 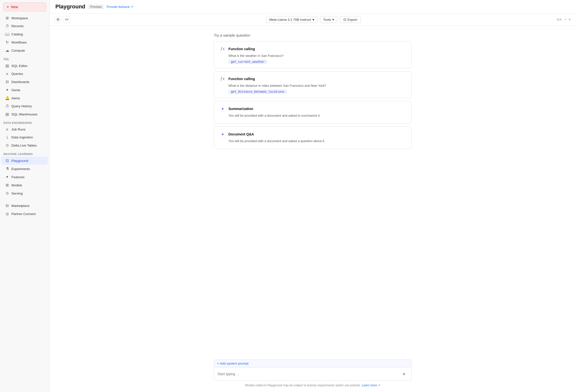 I want to click on sidebar-icon-models: ⊞, so click(x=7, y=185).